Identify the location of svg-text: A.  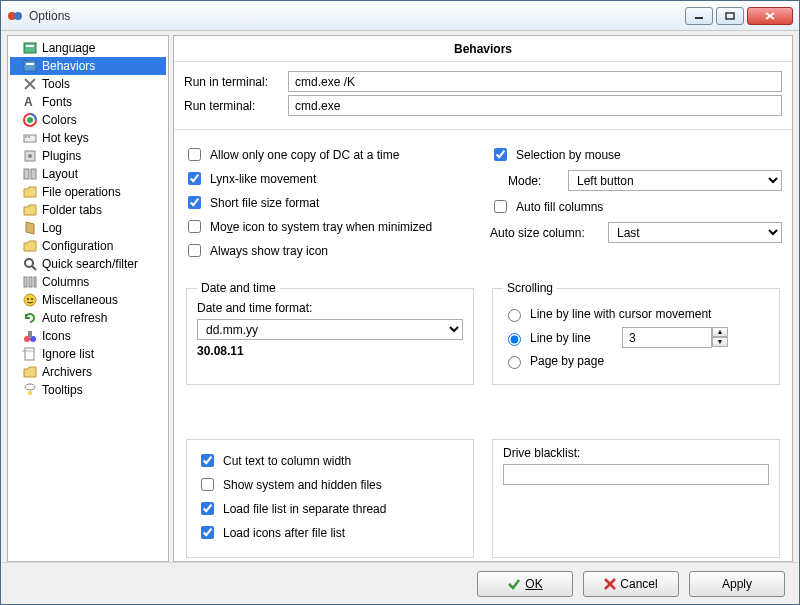
(28, 102).